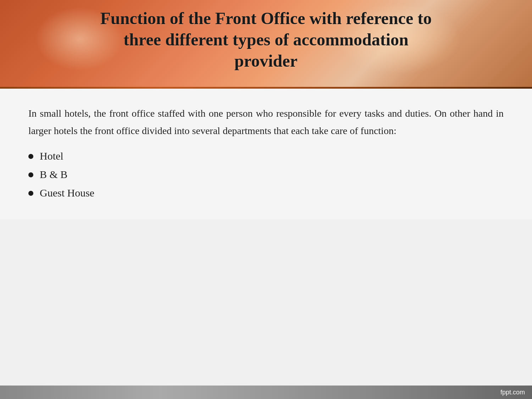 Image resolution: width=532 pixels, height=399 pixels. Describe the element at coordinates (67, 193) in the screenshot. I see `bullet-item-label: Guest House` at that location.